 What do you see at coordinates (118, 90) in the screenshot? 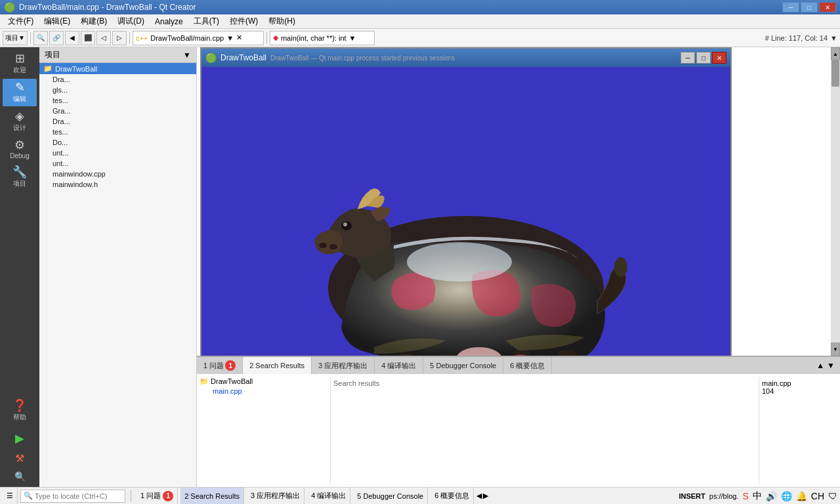
I see `fitem-2: gls...` at bounding box center [118, 90].